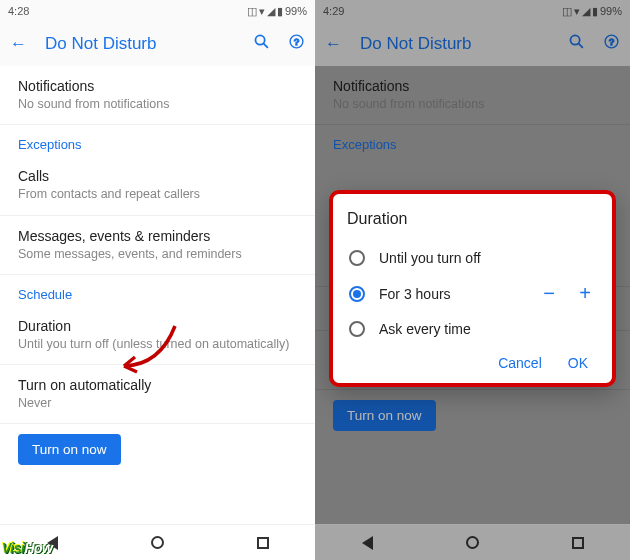 This screenshot has width=630, height=560. Describe the element at coordinates (158, 344) in the screenshot. I see `row-sub: Until you turn off (unless turned on aut…` at that location.